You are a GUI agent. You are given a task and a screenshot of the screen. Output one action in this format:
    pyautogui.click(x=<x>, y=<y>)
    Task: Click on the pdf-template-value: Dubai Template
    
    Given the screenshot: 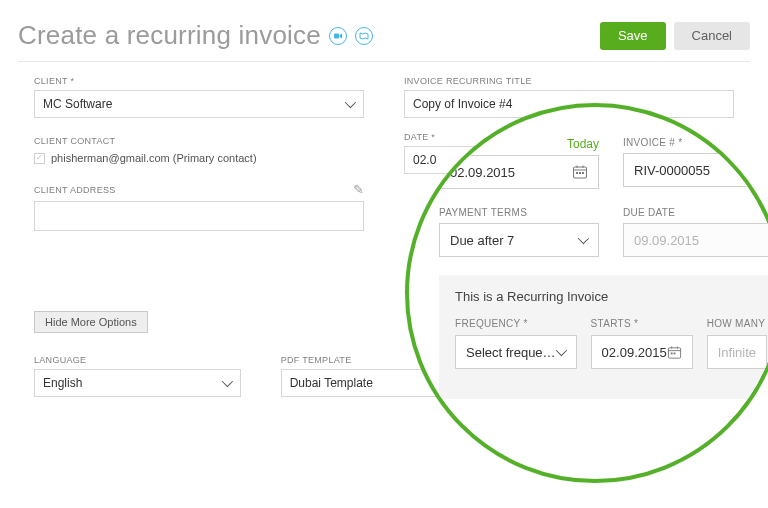 What is the action you would take?
    pyautogui.click(x=332, y=383)
    